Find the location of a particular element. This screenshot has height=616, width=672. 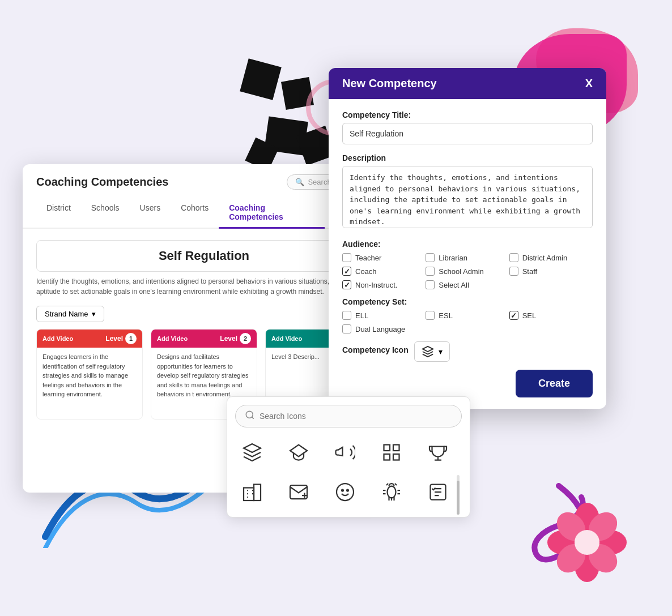

icon-grid is located at coordinates (392, 452).